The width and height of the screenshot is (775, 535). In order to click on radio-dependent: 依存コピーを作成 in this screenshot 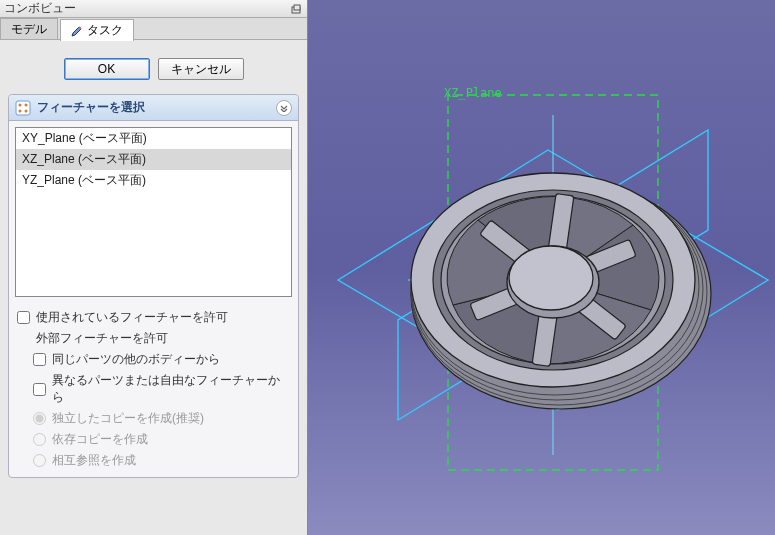, I will do `click(154, 440)`.